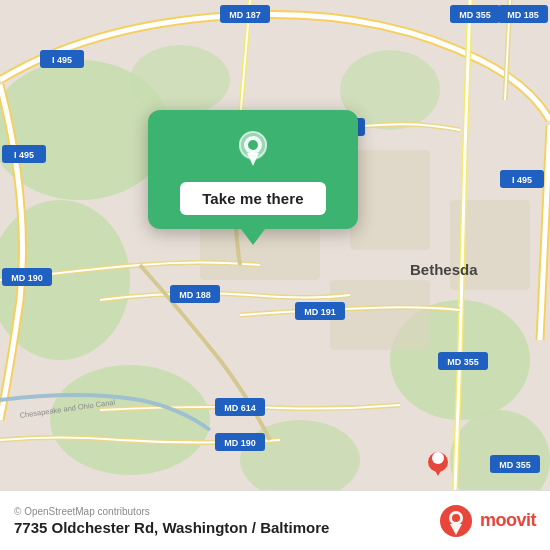 The width and height of the screenshot is (550, 550). Describe the element at coordinates (253, 198) in the screenshot. I see `take-me-there-button: Take me there` at that location.